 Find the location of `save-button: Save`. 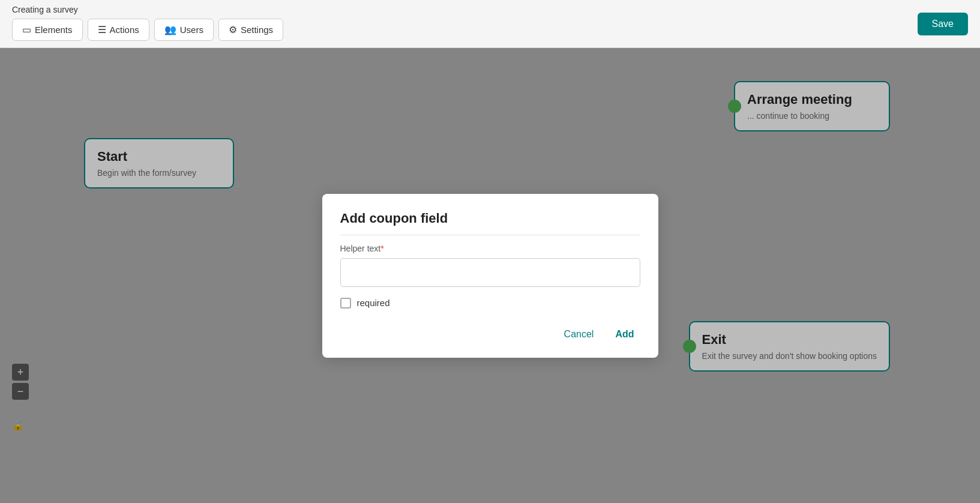

save-button: Save is located at coordinates (943, 24).